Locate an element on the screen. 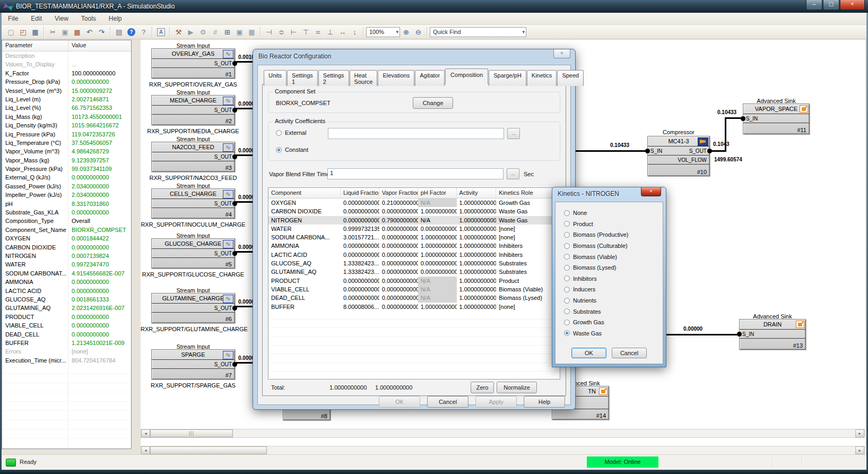 Image resolution: width=868 pixels, height=474 pixels. stream-input-block-media_charge: MEDIA_CHARGE∿S_OUT#2 is located at coordinates (193, 110).